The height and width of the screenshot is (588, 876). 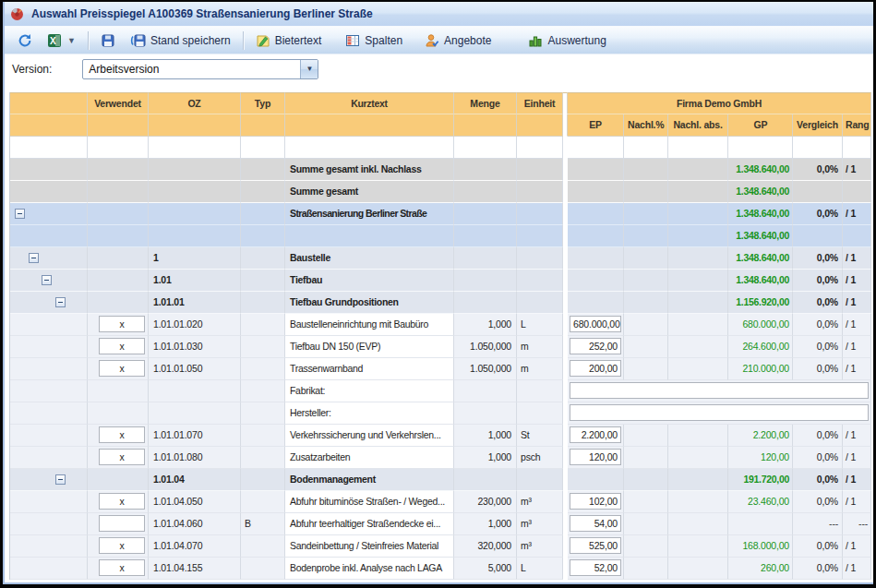 What do you see at coordinates (25, 41) in the screenshot?
I see `refresh-button` at bounding box center [25, 41].